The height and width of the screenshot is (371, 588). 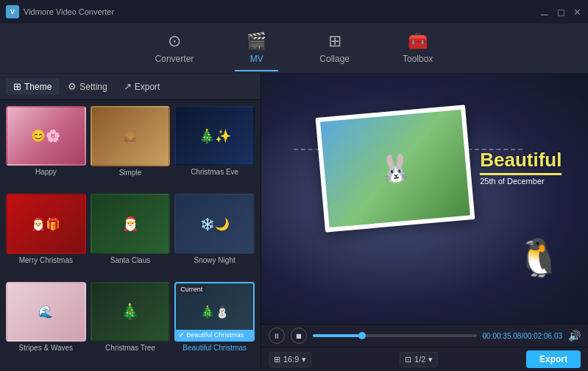 I want to click on grid-icon: ⊞, so click(x=18, y=87).